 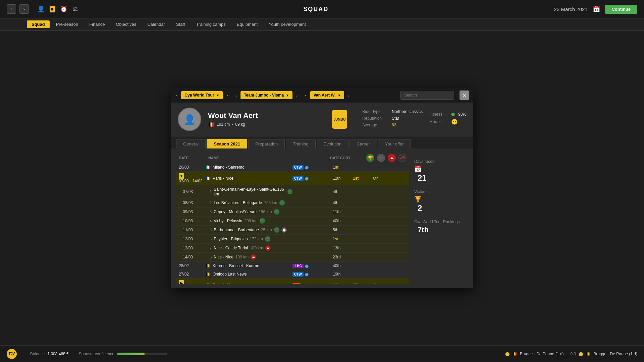 What do you see at coordinates (322, 24) in the screenshot?
I see `sub-nav: Squad Pre-season Finance Objectives Cale…` at bounding box center [322, 24].